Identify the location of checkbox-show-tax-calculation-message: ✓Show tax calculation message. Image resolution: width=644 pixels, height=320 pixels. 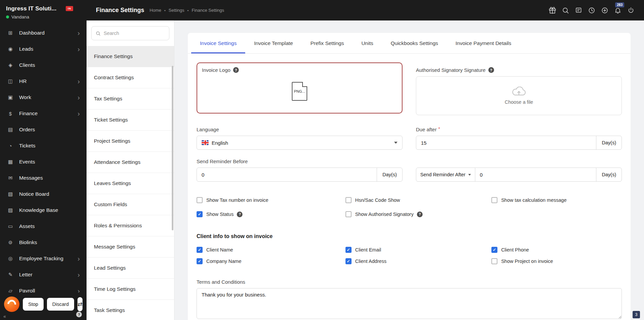
(557, 200).